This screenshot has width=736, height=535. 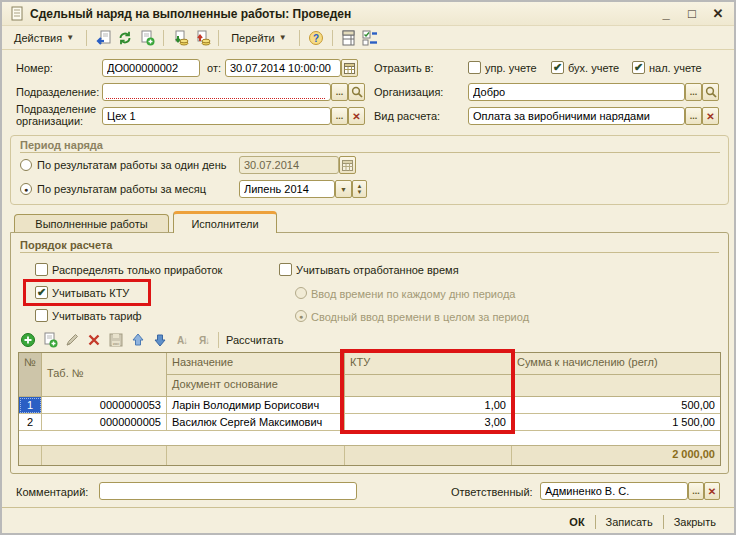 What do you see at coordinates (30, 456) in the screenshot?
I see `total-num-cell` at bounding box center [30, 456].